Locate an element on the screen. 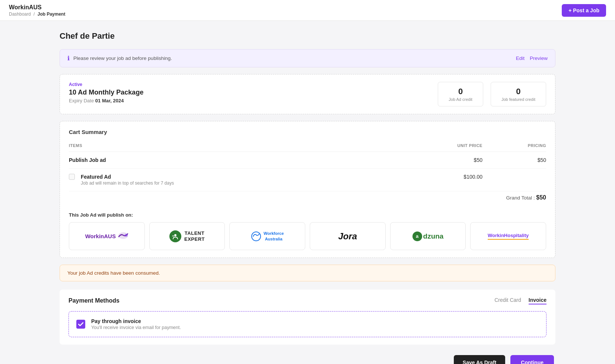 Image resolution: width=615 pixels, height=364 pixels. talent-expert-icon is located at coordinates (175, 236).